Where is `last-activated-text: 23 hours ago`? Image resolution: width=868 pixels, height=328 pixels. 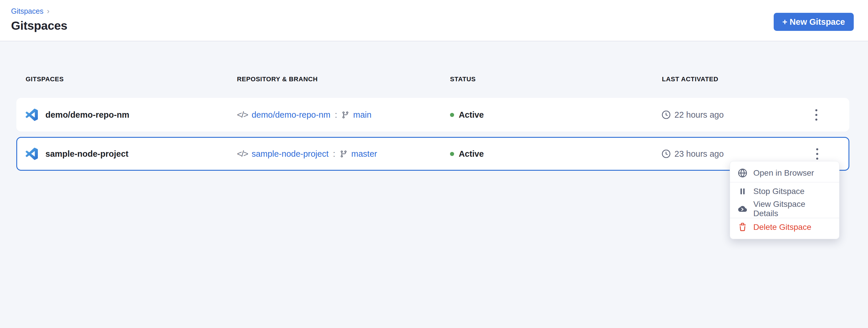 last-activated-text: 23 hours ago is located at coordinates (699, 154).